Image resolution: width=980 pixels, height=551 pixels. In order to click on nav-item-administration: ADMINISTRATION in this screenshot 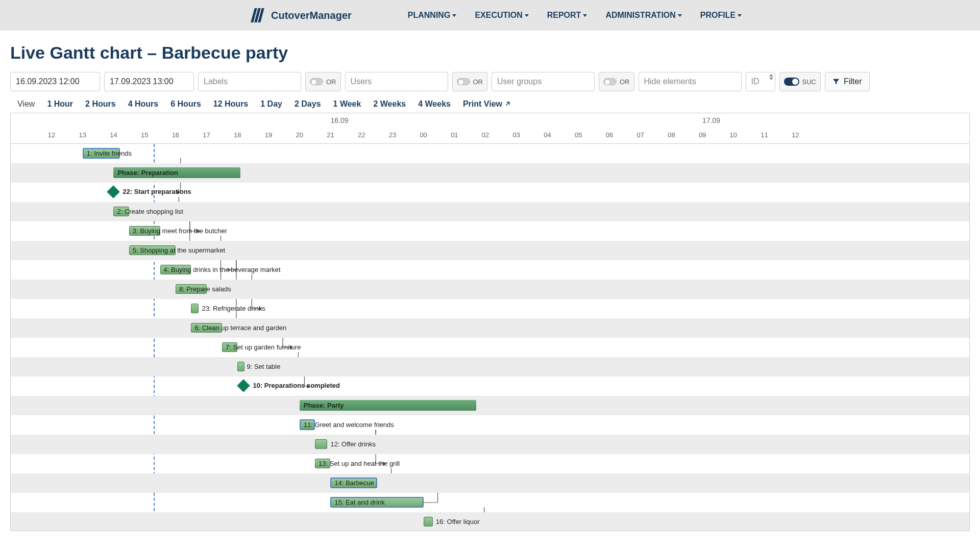, I will do `click(643, 15)`.